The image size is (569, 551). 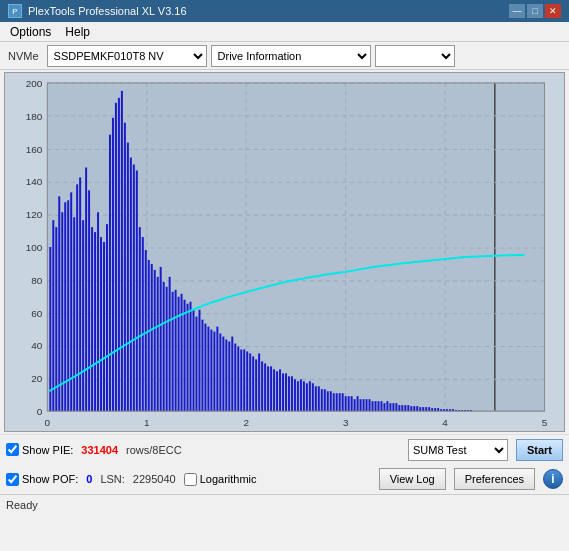 I want to click on svg-text: 20, so click(x=37, y=378).